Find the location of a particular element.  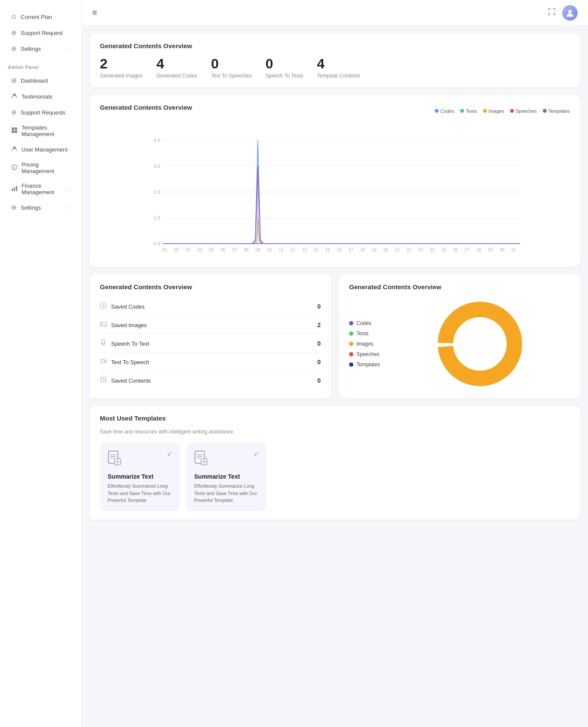

svg-text: 29 is located at coordinates (490, 250).